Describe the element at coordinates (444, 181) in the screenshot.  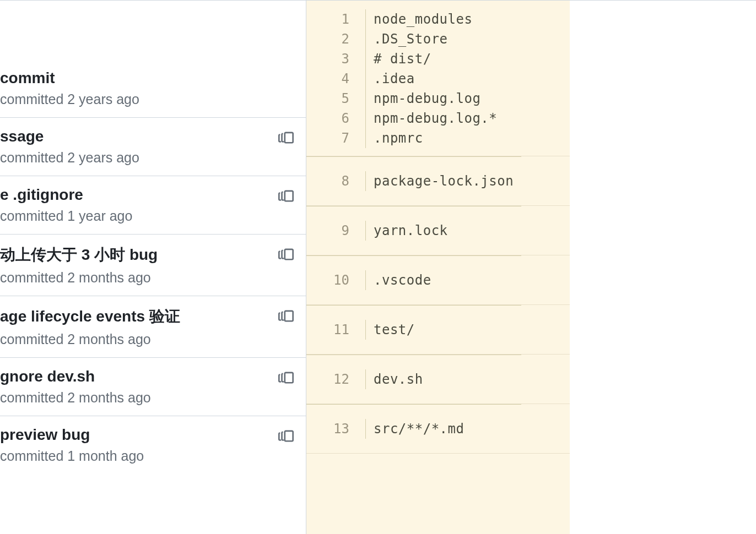
I see `line-content: package-lock.json` at that location.